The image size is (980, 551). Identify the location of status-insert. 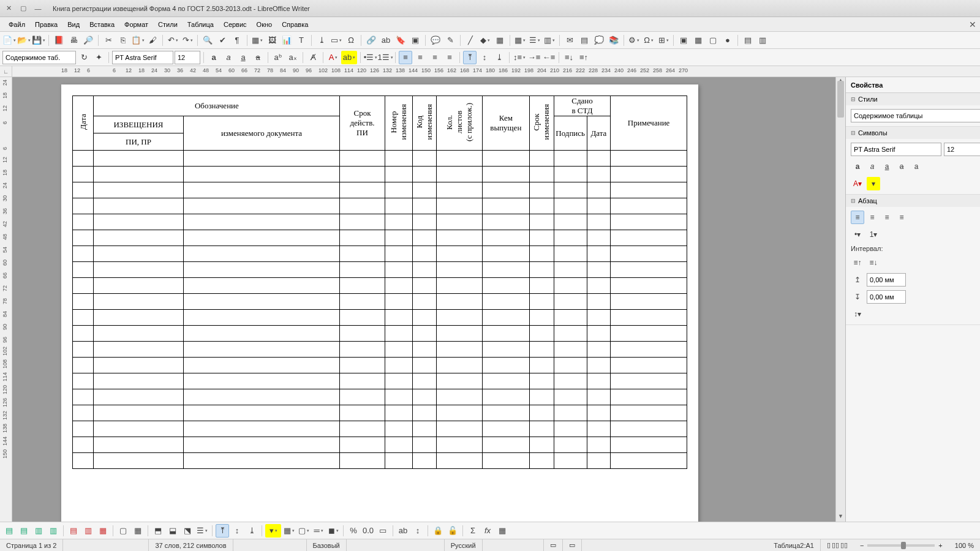
(513, 545).